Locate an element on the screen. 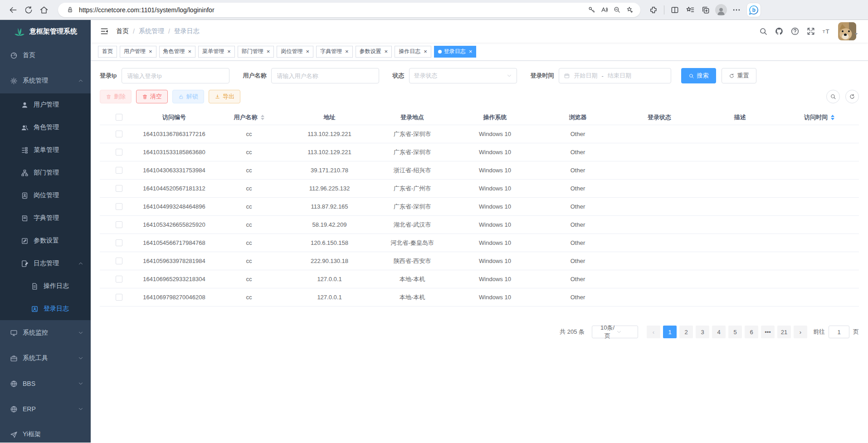 This screenshot has width=868, height=443. page-button-2: 2 is located at coordinates (686, 332).